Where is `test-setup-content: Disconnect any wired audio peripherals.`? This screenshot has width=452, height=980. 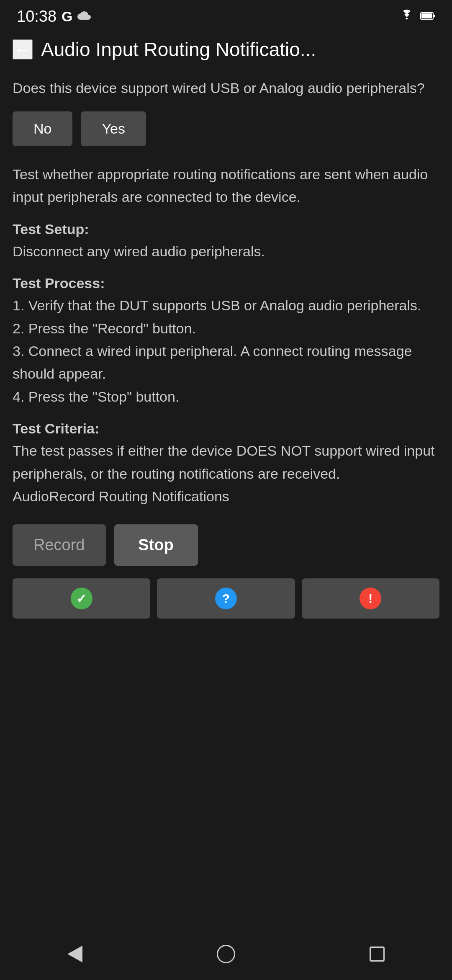
test-setup-content: Disconnect any wired audio peripherals. is located at coordinates (226, 251).